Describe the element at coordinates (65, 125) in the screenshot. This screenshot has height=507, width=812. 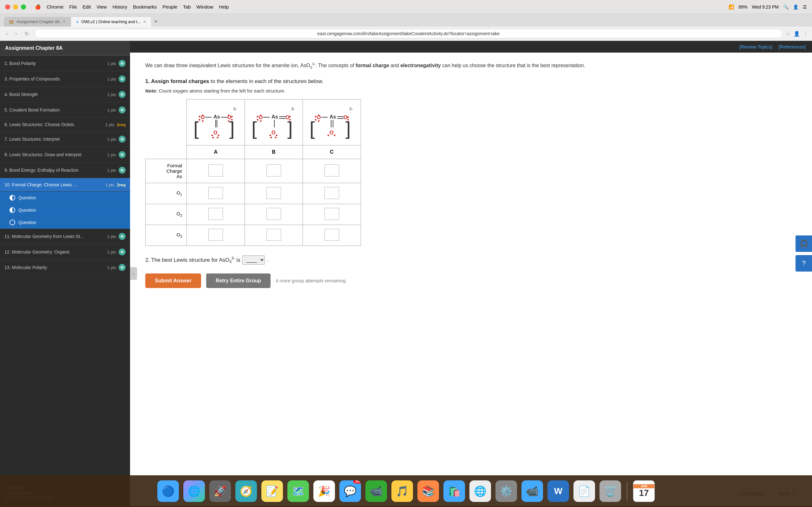
I see `sidebar-item-lewis-octets: 6. Lewis Structures: Choose Octets 1 pts…` at that location.